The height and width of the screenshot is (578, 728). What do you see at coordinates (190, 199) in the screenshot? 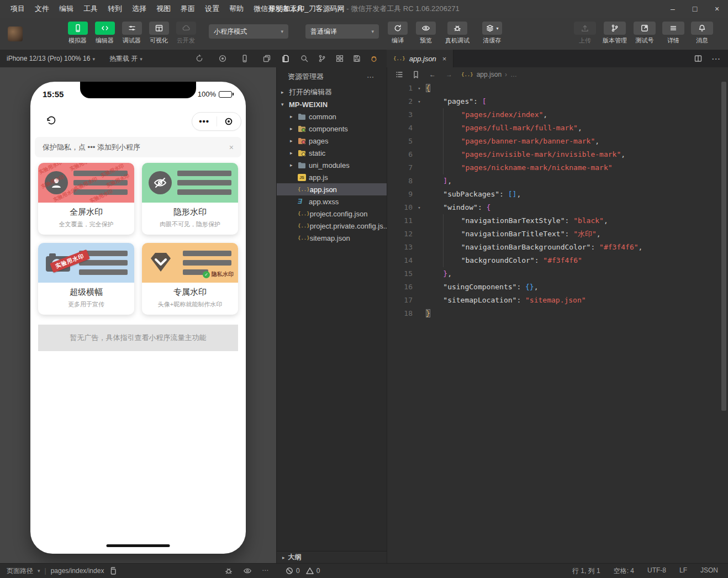
I see `card-隐形水印: 隐形水印肉眼不可见，隐形保护` at bounding box center [190, 199].